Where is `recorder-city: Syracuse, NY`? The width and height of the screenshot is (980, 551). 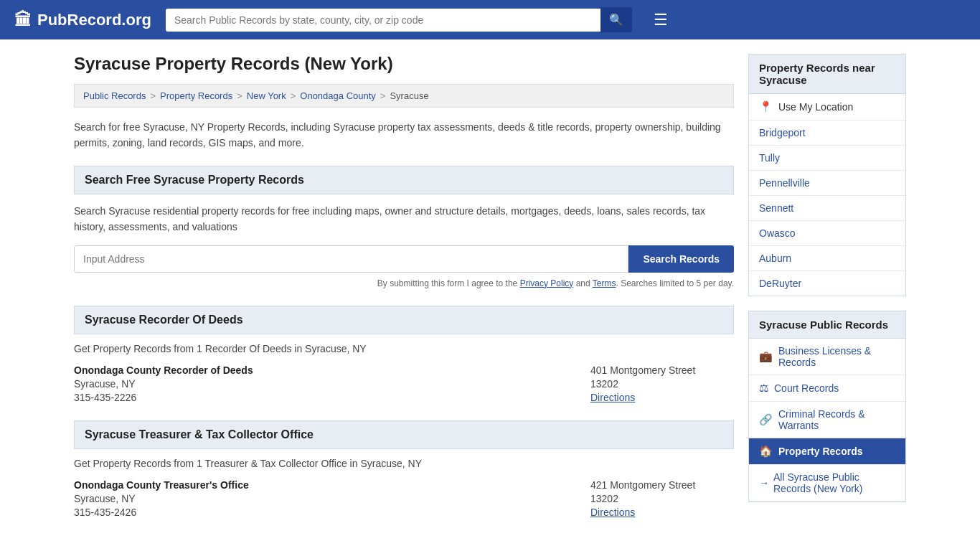
recorder-city: Syracuse, NY is located at coordinates (325, 384).